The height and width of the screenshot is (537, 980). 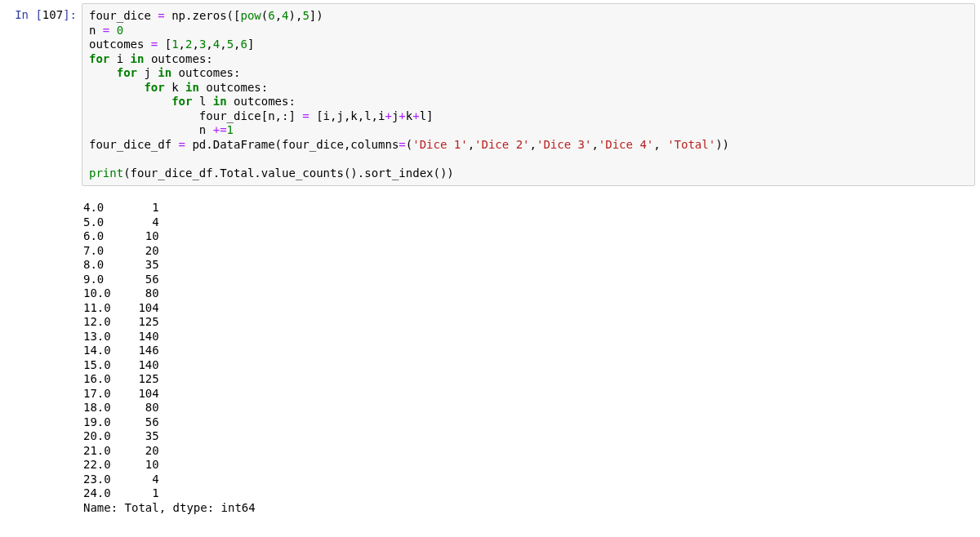 What do you see at coordinates (250, 16) in the screenshot?
I see `code-token: pow` at bounding box center [250, 16].